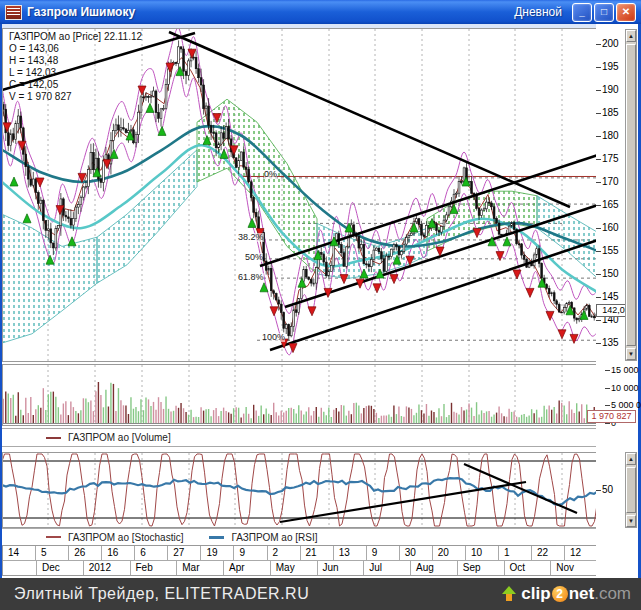 This screenshot has height=610, width=641. What do you see at coordinates (610, 228) in the screenshot?
I see `price-tick-label: 160` at bounding box center [610, 228].